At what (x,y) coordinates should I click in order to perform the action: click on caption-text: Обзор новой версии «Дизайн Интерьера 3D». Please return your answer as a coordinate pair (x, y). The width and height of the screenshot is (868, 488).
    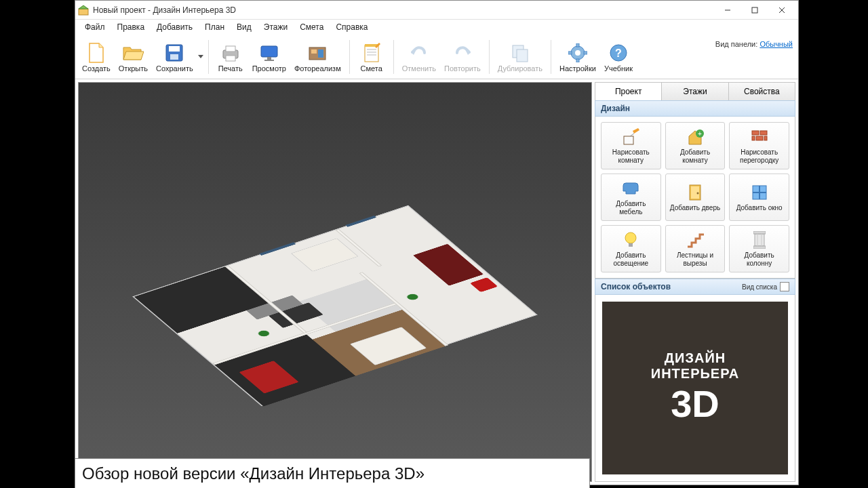
    Looking at the image, I should click on (254, 474).